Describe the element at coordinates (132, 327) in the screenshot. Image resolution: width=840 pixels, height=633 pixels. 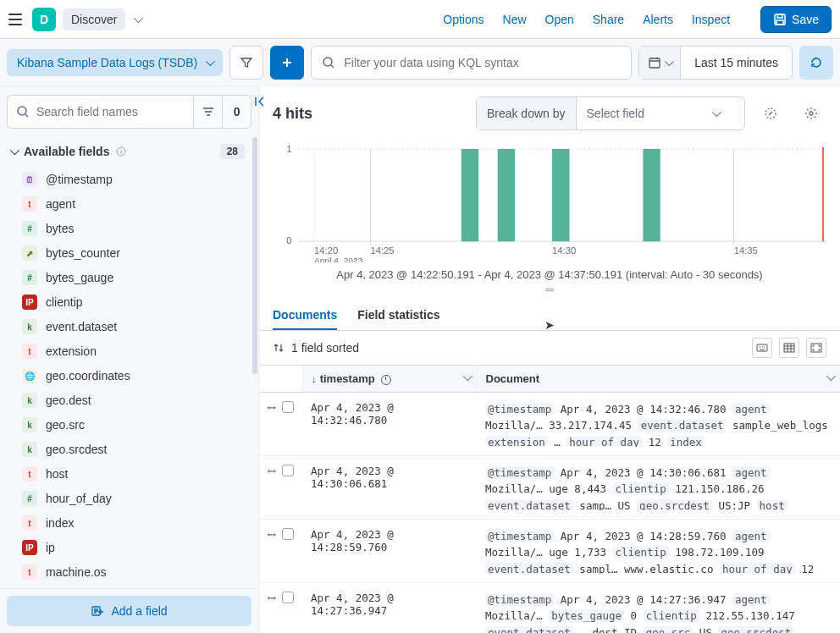
I see `field-item: kevent.dataset` at that location.